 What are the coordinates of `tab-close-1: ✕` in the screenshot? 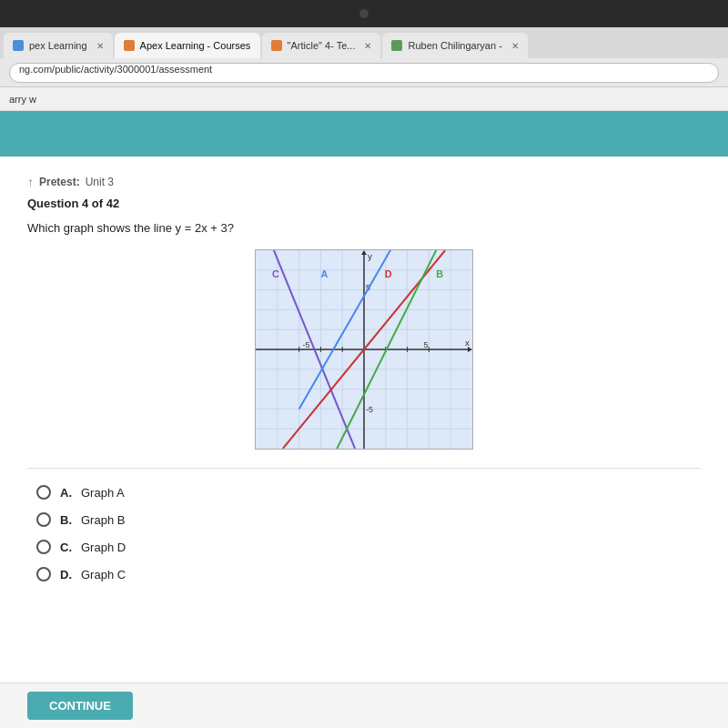 It's located at (100, 46).